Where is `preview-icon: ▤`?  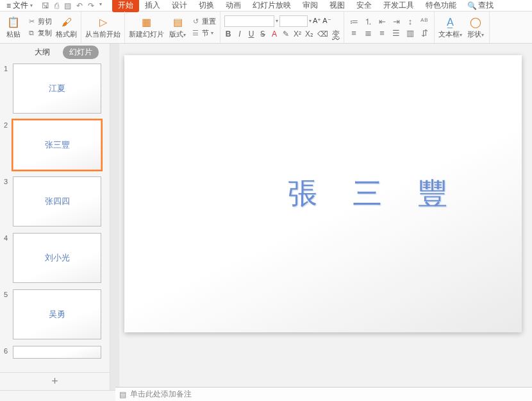 preview-icon: ▤ is located at coordinates (68, 6).